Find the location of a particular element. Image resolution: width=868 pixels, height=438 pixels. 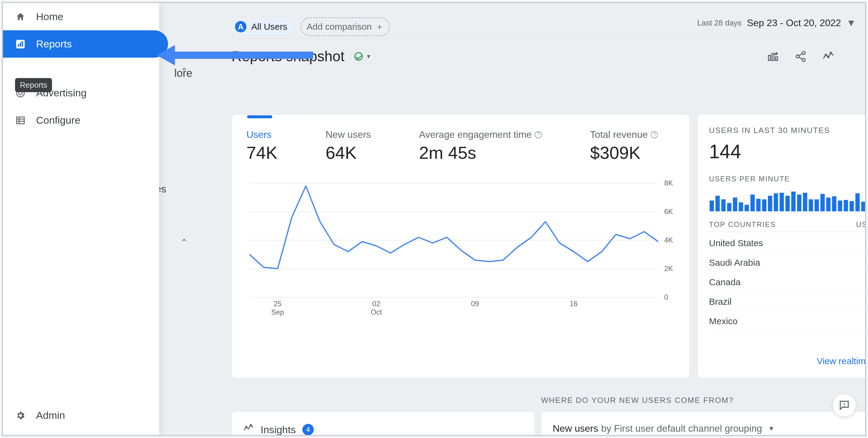

card-insights: Insights 4 INSIGHT New is located at coordinates (383, 424).